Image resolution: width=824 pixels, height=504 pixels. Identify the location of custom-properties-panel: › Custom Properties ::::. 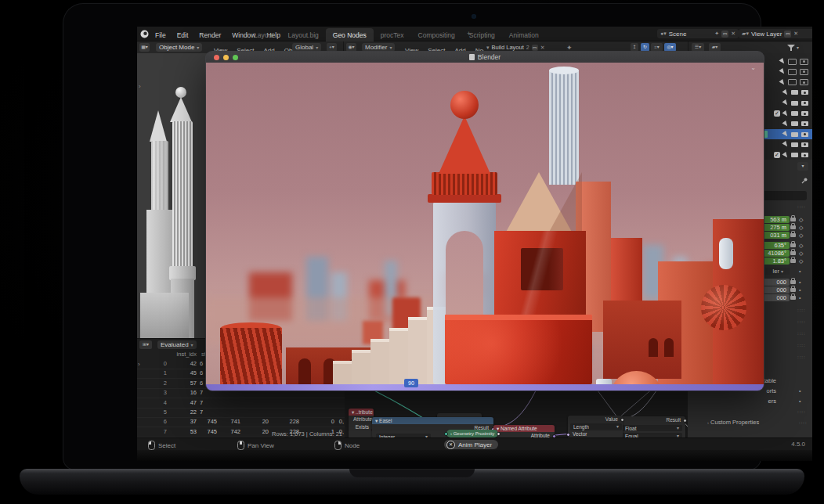
(750, 423).